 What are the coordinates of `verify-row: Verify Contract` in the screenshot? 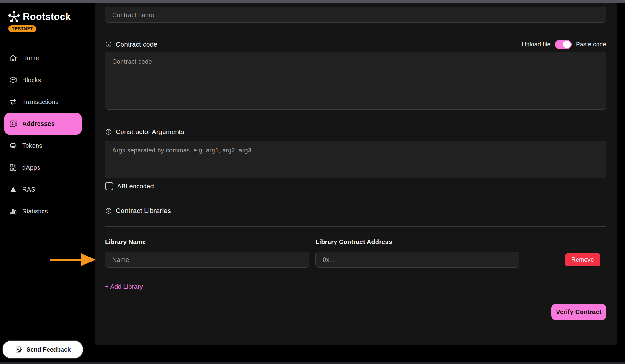 It's located at (356, 312).